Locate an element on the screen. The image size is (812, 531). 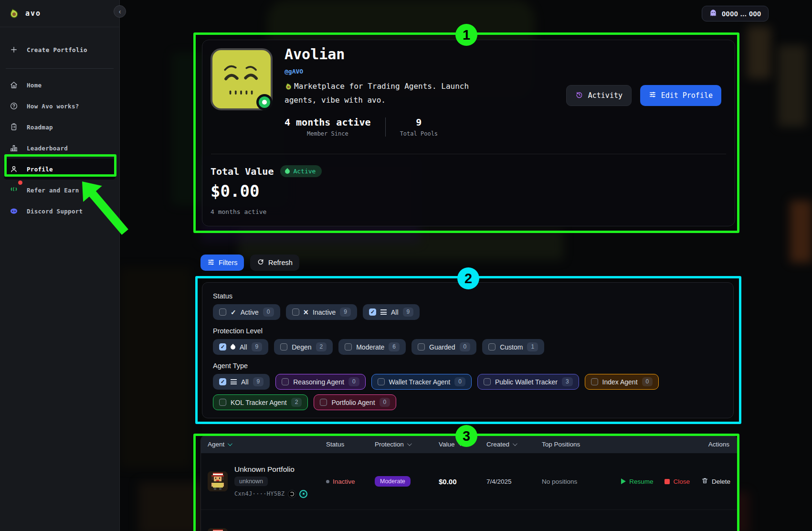
sidebar-item-home: Home is located at coordinates (60, 85).